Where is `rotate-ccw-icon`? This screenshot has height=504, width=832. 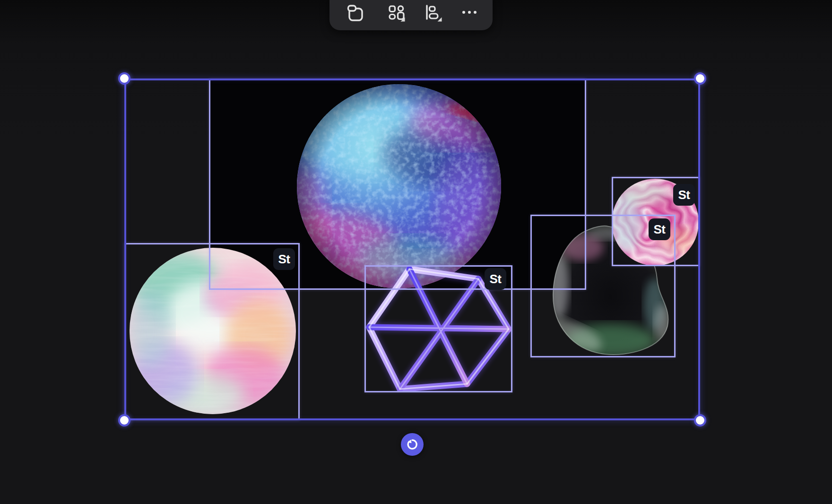
rotate-ccw-icon is located at coordinates (412, 444).